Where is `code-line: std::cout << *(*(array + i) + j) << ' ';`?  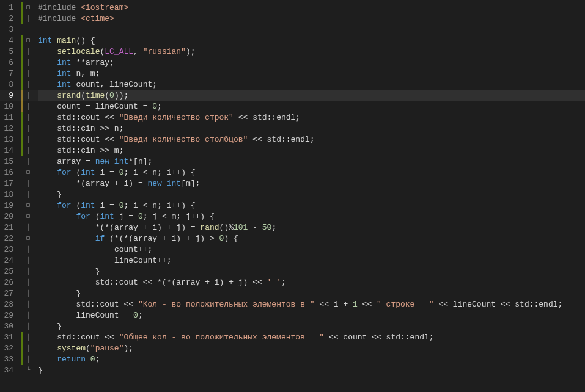 code-line: std::cout << *(*(array + i) + j) << ' '; is located at coordinates (312, 283).